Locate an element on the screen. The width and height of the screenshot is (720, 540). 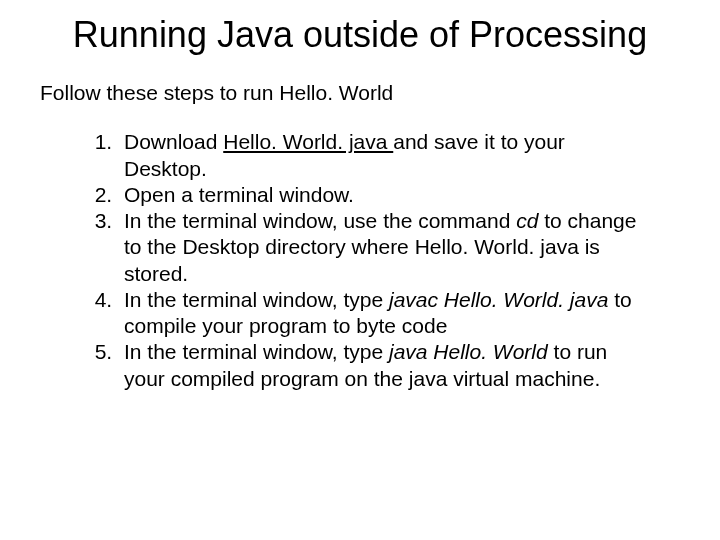
intro-text: Follow these steps to run Hello. World is located at coordinates (360, 93).